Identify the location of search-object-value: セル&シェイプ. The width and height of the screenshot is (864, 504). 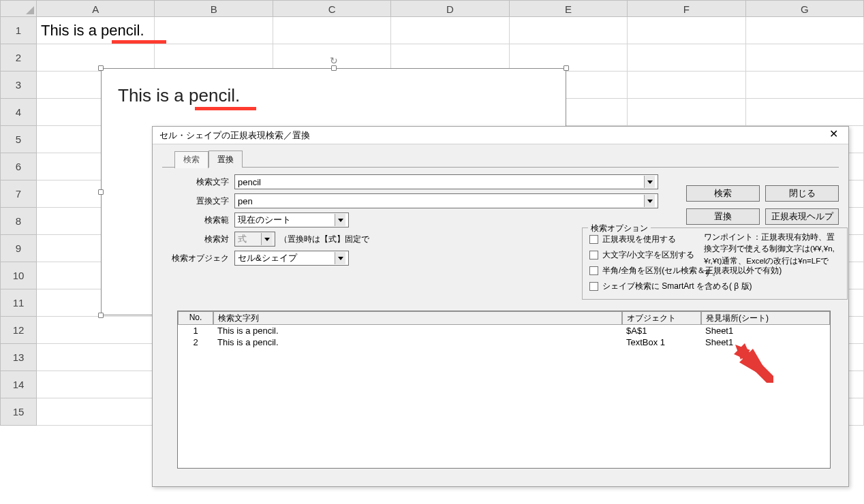
(267, 258).